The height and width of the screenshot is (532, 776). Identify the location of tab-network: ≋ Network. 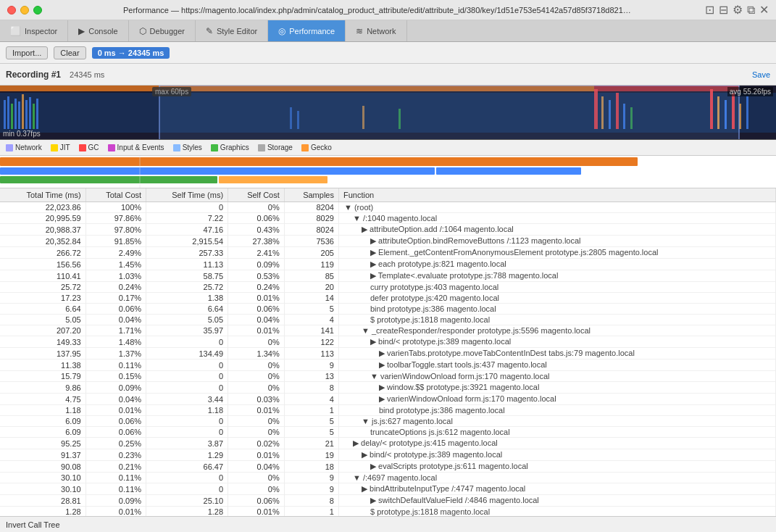
(376, 30).